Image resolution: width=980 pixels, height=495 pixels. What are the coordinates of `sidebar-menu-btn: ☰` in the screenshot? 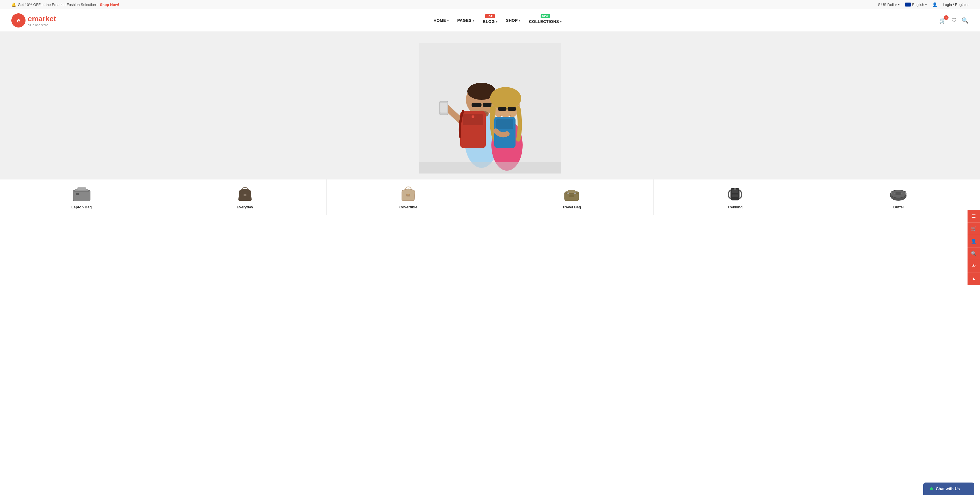 It's located at (974, 212).